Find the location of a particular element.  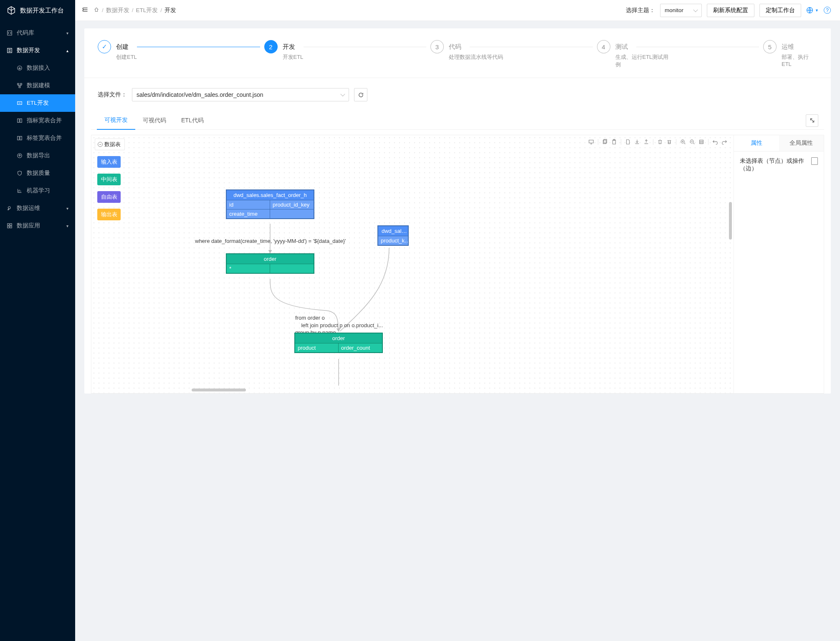

nav-data-dev: 数据开发 ▴ is located at coordinates (38, 50).